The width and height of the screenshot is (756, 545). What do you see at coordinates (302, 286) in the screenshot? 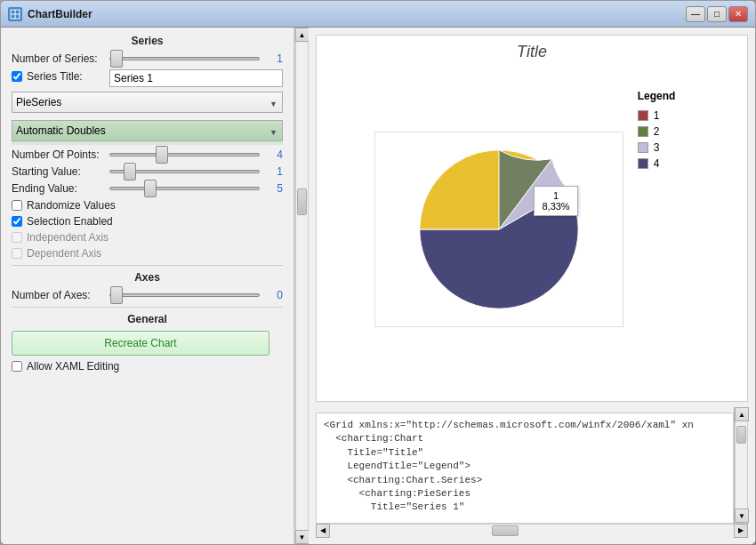
I see `left-scrollbar: ▲ ▼` at bounding box center [302, 286].